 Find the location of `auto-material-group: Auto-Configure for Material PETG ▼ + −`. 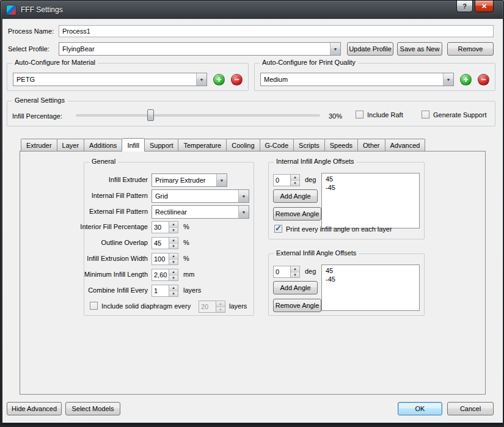

auto-material-group: Auto-Configure for Material PETG ▼ + − is located at coordinates (128, 77).